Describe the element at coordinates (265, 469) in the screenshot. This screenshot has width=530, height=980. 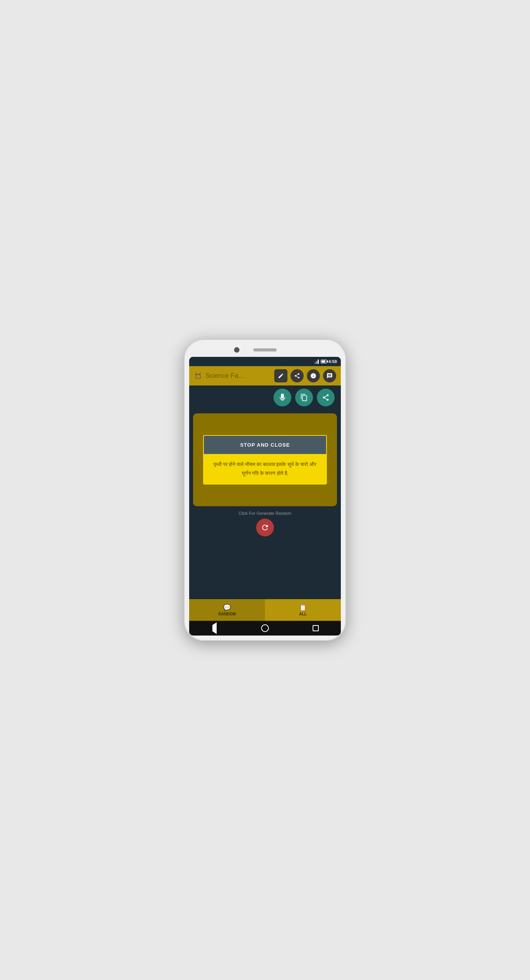
I see `dialog-text-box: पृथ्वी पर होने वाले मौसम का बदलाव इसके स…` at that location.